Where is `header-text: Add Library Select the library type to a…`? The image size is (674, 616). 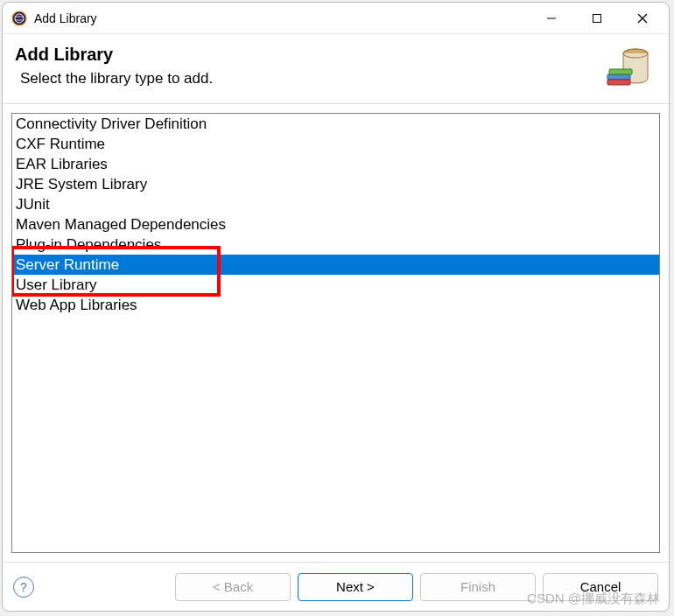 header-text: Add Library Select the library type to a… is located at coordinates (310, 66).